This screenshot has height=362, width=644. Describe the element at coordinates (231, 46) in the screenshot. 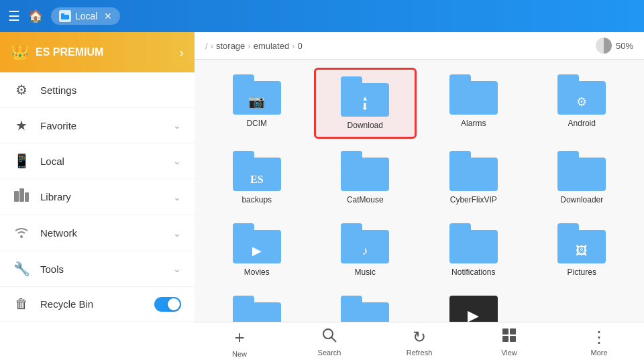

I see `breadcrumb-storage: storage` at that location.